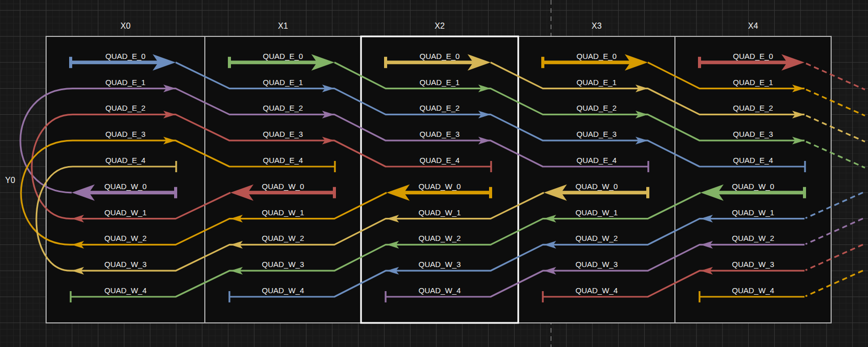 The width and height of the screenshot is (868, 347). Describe the element at coordinates (440, 26) in the screenshot. I see `column-header-x2: X2` at that location.